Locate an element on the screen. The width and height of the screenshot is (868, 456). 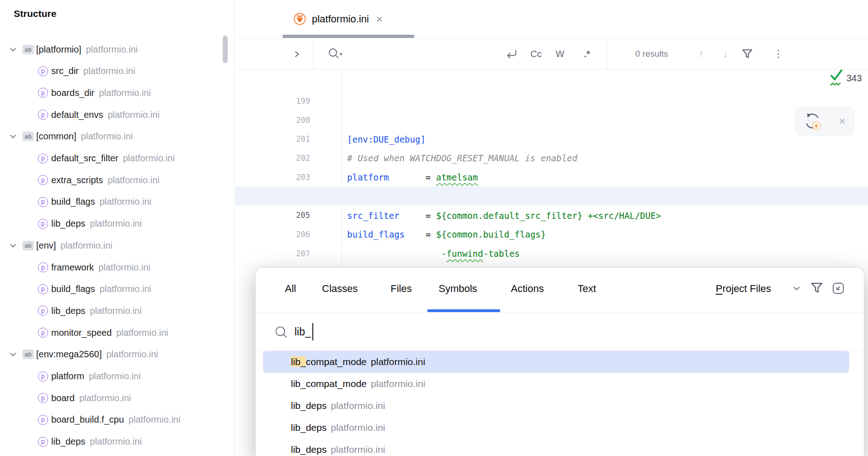
structure-tree-section: ab [env]platformio.ini is located at coordinates (117, 245).